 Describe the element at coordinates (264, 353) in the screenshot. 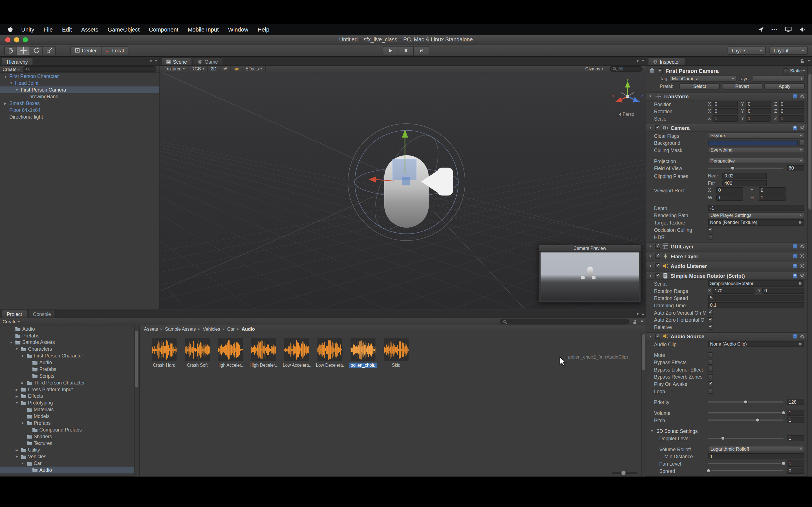

I see `asset-item: High Deceler...` at that location.